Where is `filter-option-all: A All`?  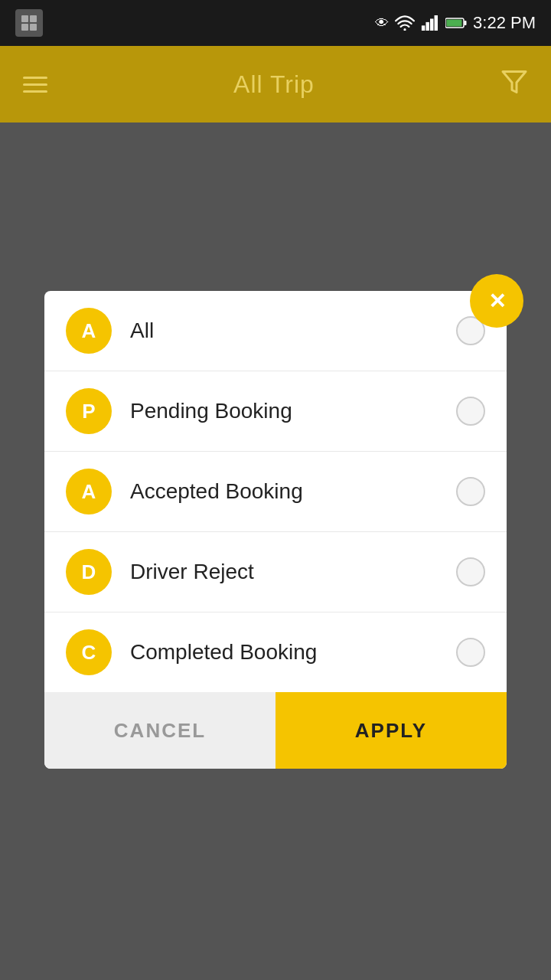 filter-option-all: A All is located at coordinates (276, 331).